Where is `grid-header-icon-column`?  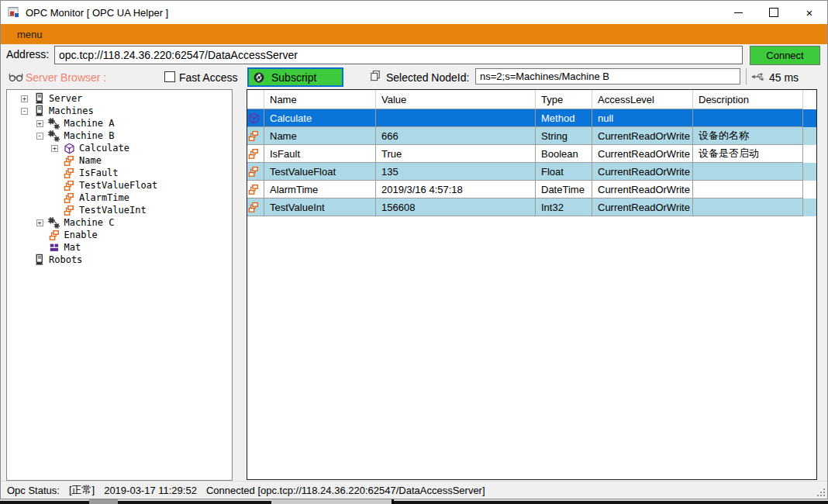
grid-header-icon-column is located at coordinates (256, 99).